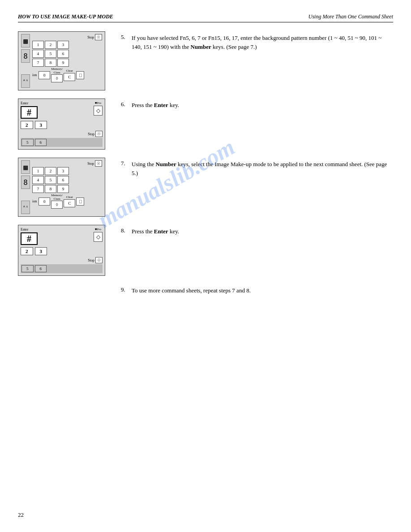  I want to click on memory-col: Memory/Class ◊, so click(57, 75).